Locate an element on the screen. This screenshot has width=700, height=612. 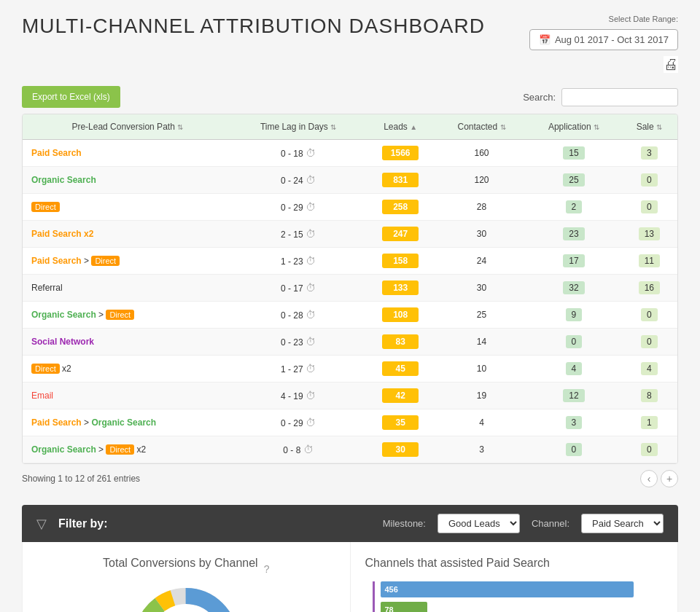
col-contacted: Contacted ⇅ is located at coordinates (481, 127).